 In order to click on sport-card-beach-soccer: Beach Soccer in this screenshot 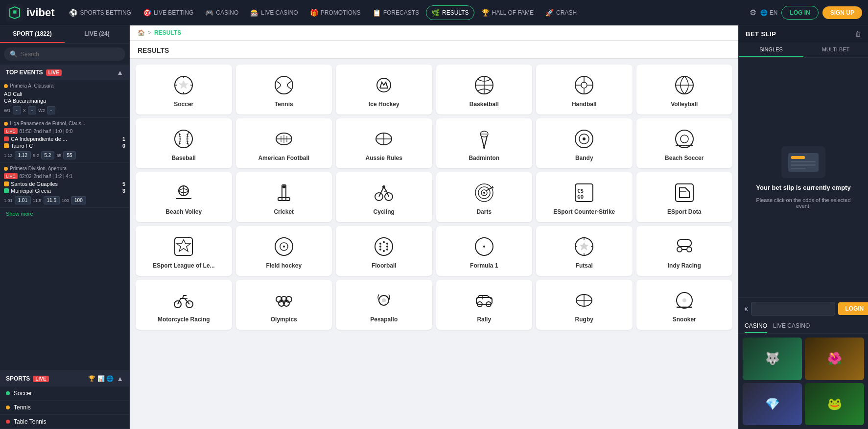, I will do `click(684, 143)`.